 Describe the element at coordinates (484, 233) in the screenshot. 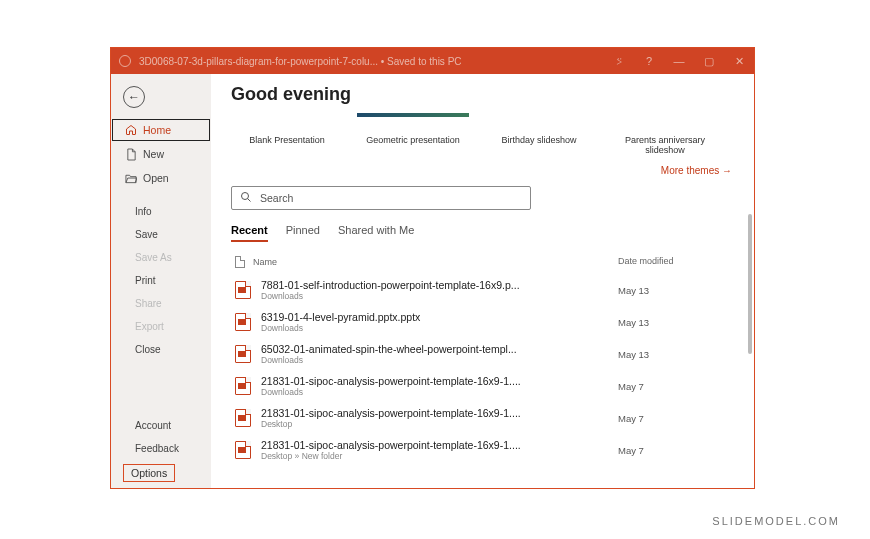

I see `tabs: Recent Pinned Shared with Me` at that location.